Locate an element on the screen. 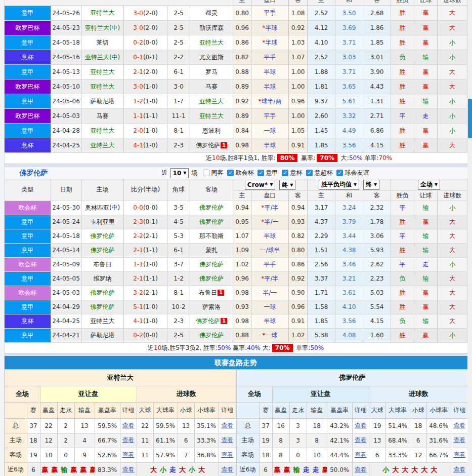 This screenshot has height=476, width=472. home-team-name: 奥林匹亚(中) is located at coordinates (102, 208).